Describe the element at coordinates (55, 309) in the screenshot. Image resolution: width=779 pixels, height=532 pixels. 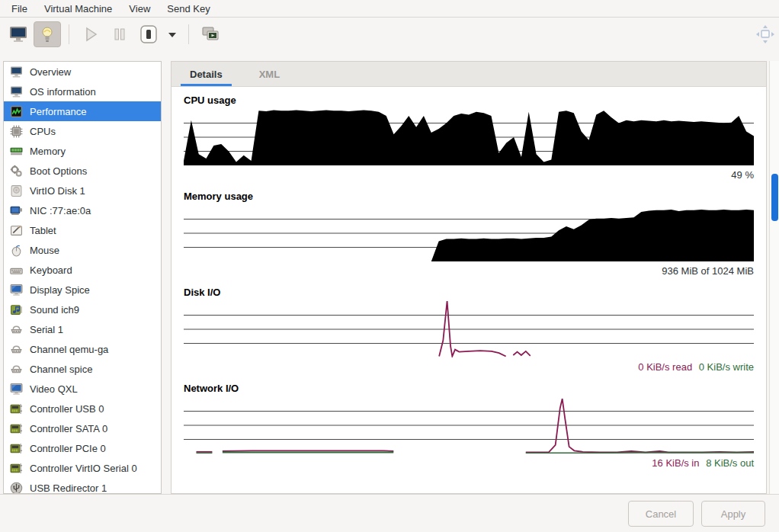
I see `sidebar-item-label: Sound ich9` at that location.